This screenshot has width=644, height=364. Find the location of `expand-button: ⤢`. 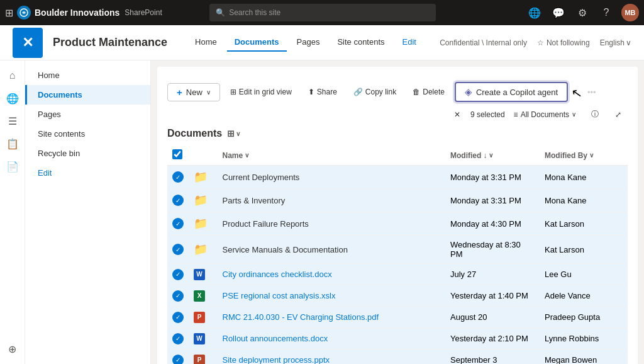

expand-button: ⤢ is located at coordinates (618, 115).